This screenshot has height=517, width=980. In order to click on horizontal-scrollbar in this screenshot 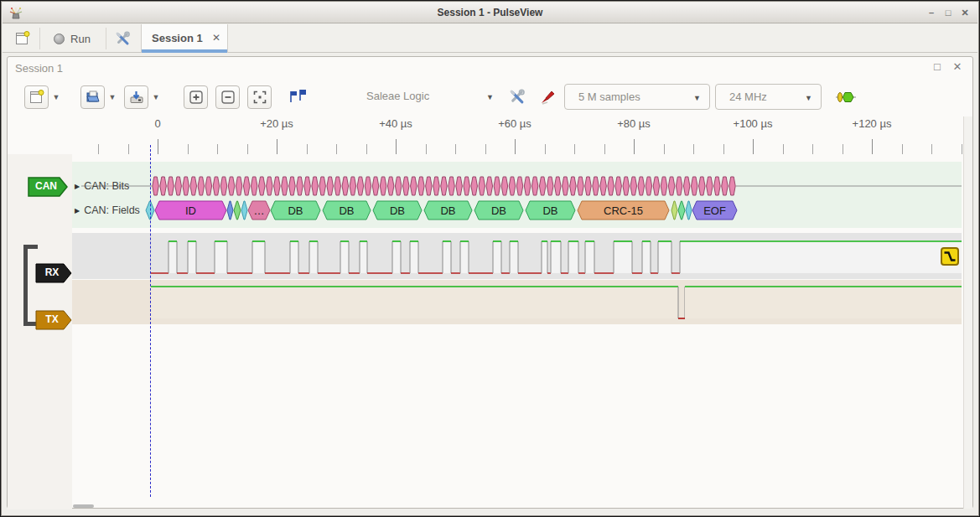, I will do `click(84, 506)`.